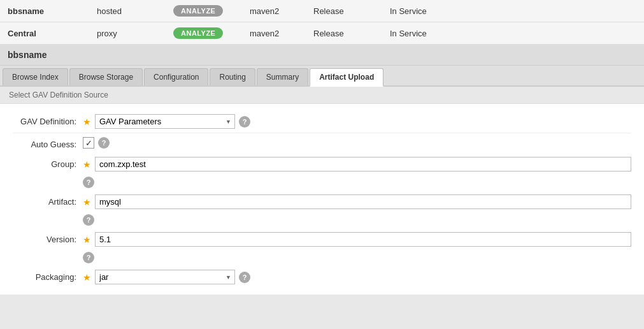 The image size is (644, 329). What do you see at coordinates (322, 183) in the screenshot?
I see `group-help-row: ?` at bounding box center [322, 183].